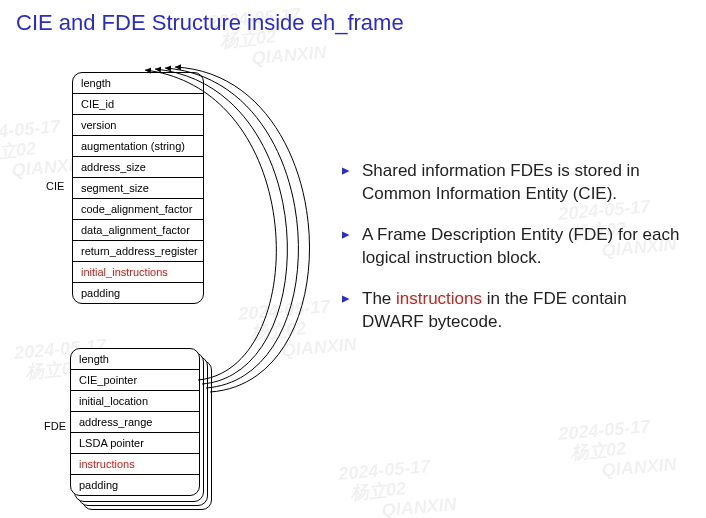 The image size is (706, 518). What do you see at coordinates (138, 84) in the screenshot?
I see `cie-field: length` at bounding box center [138, 84].